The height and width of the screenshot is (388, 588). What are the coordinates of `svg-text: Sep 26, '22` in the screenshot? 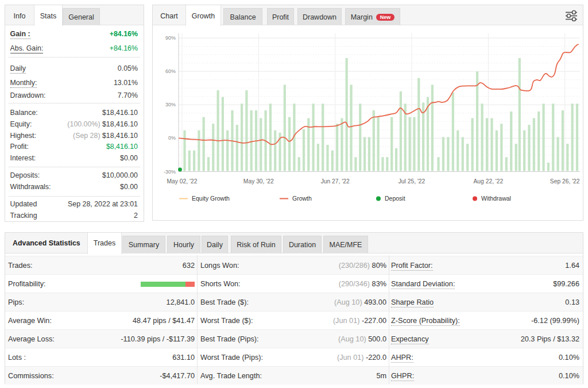 It's located at (565, 182).